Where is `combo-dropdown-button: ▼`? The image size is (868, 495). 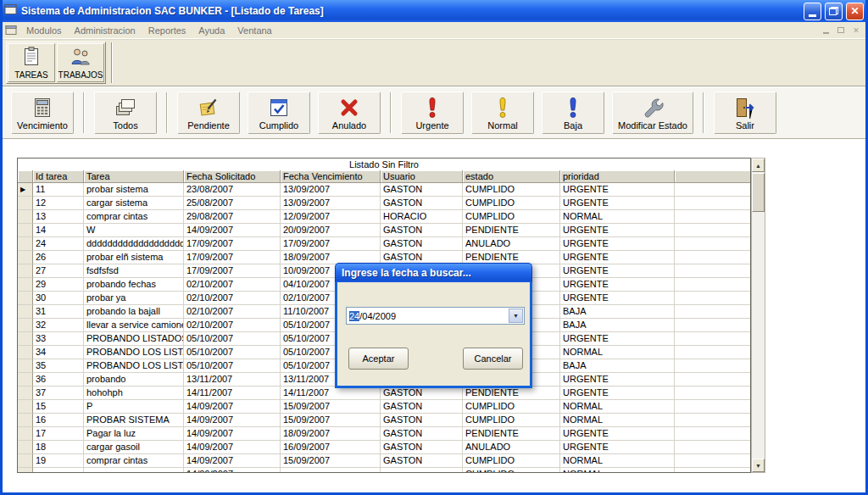 combo-dropdown-button: ▼ is located at coordinates (515, 315).